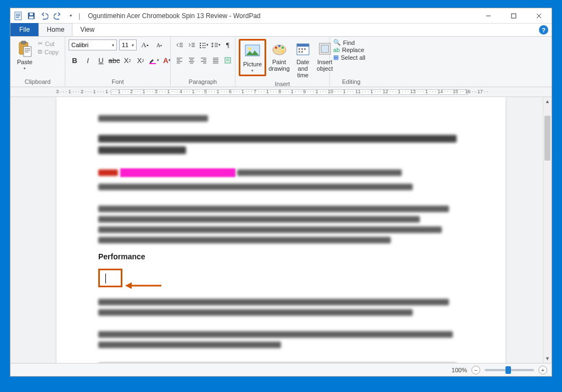  What do you see at coordinates (87, 30) in the screenshot?
I see `view-tab: View` at bounding box center [87, 30].